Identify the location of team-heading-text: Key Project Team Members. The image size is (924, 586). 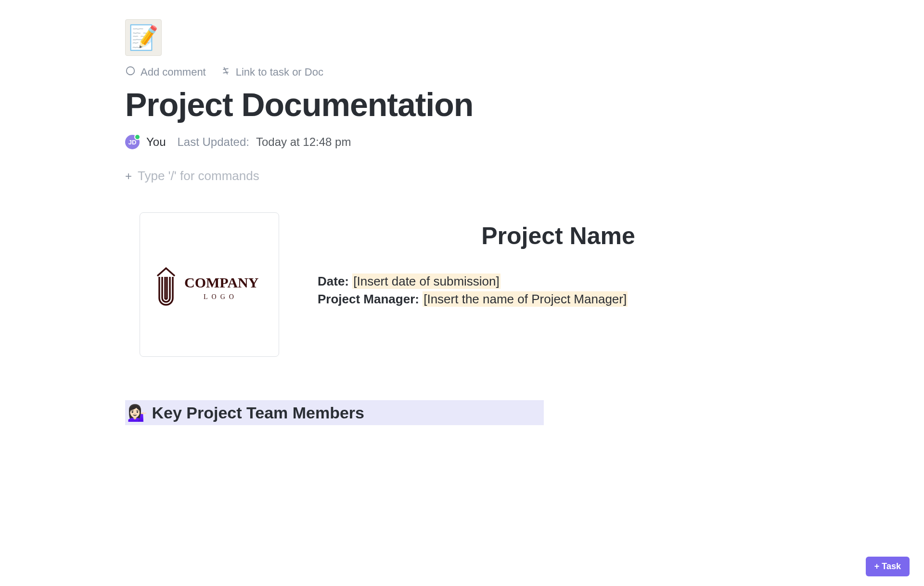
(258, 413).